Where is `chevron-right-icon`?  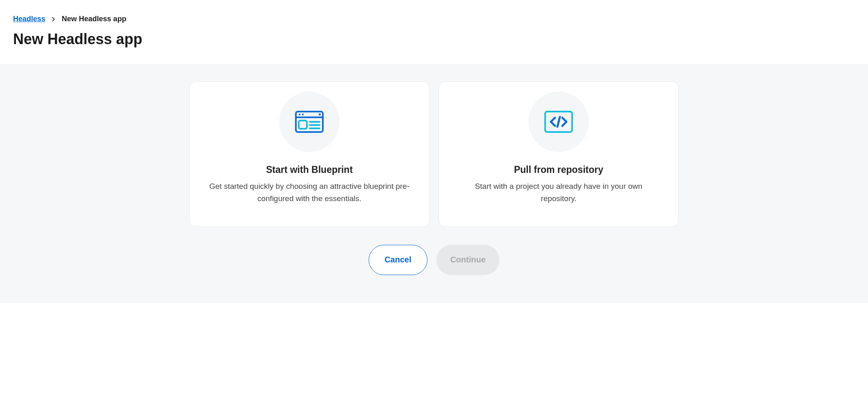 chevron-right-icon is located at coordinates (54, 19).